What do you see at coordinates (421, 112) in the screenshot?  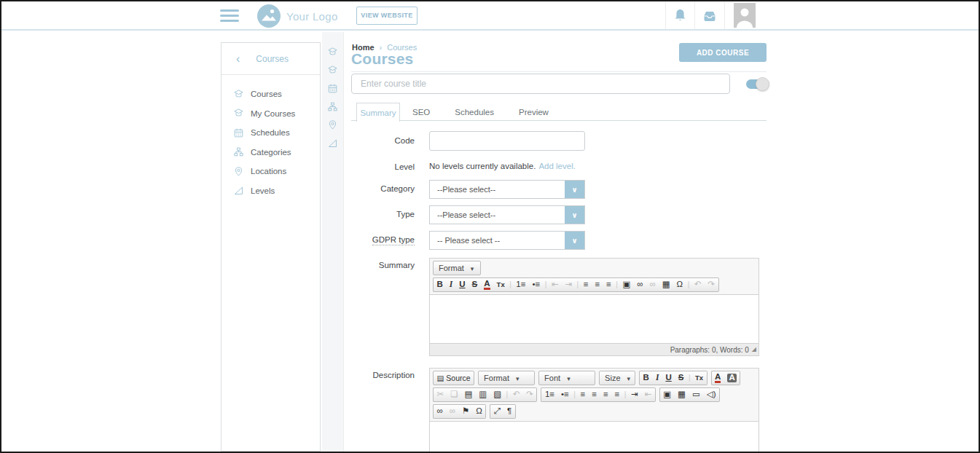 I see `tab-seo: SEO` at bounding box center [421, 112].